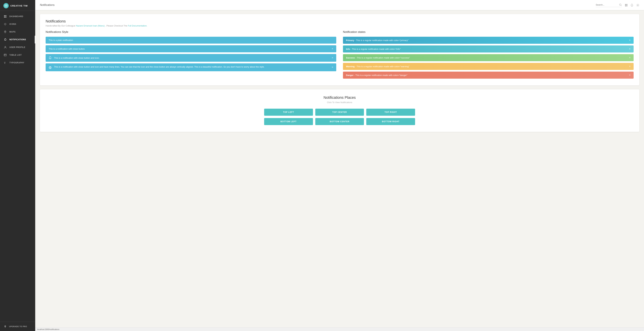 This screenshot has width=644, height=331. What do you see at coordinates (61, 26) in the screenshot?
I see `subtitle-plain: Handcrafted By Our Colleague` at bounding box center [61, 26].